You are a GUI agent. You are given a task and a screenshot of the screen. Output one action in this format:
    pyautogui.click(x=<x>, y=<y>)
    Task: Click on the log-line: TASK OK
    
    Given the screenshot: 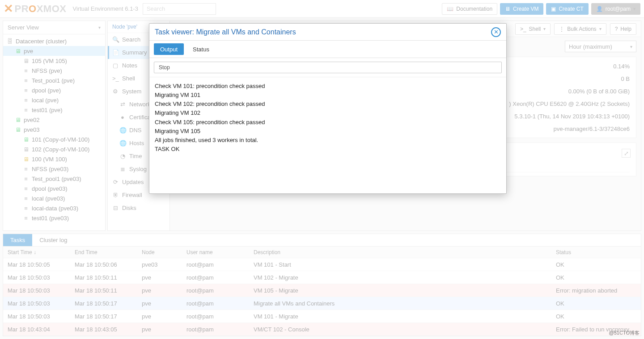 What is the action you would take?
    pyautogui.click(x=328, y=149)
    